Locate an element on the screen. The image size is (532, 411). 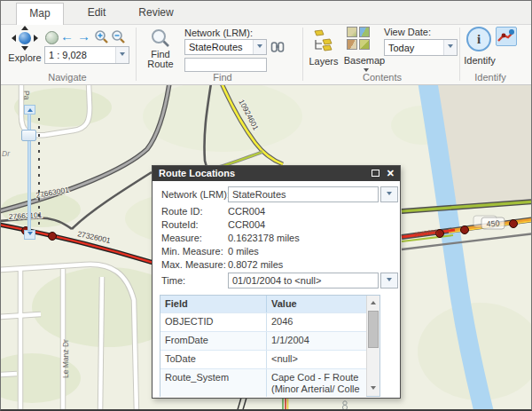
find-route-button: Find Route is located at coordinates (160, 53).